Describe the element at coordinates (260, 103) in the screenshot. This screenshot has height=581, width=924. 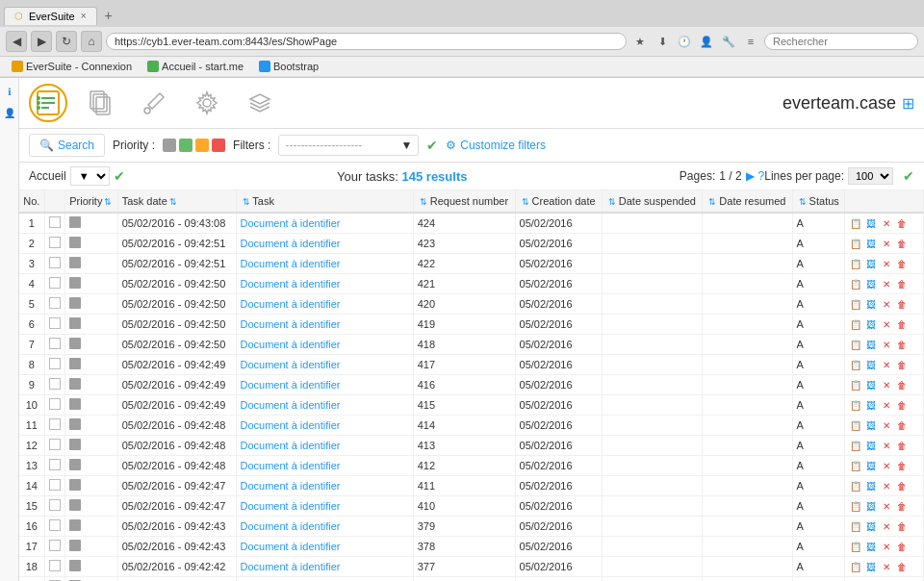
I see `toolbar-layers-button` at that location.